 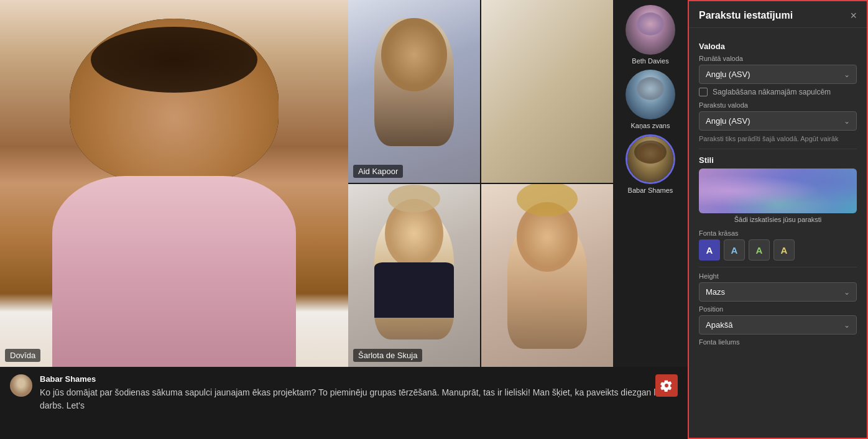 What do you see at coordinates (414, 55) in the screenshot?
I see `head` at bounding box center [414, 55].